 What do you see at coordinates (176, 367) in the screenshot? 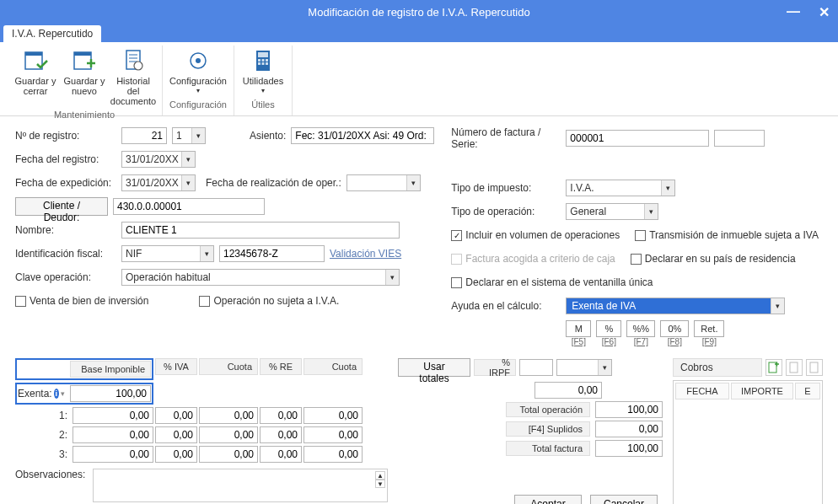
I see `hdr-piva: % IVA` at bounding box center [176, 367].